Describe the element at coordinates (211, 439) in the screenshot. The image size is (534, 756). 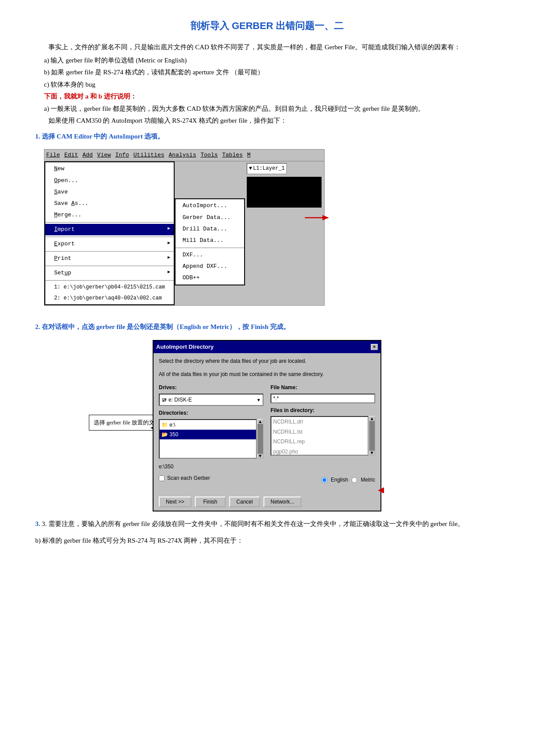
I see `directories-container: 📁 e:\ 📂 350 ▲ ▼` at that location.